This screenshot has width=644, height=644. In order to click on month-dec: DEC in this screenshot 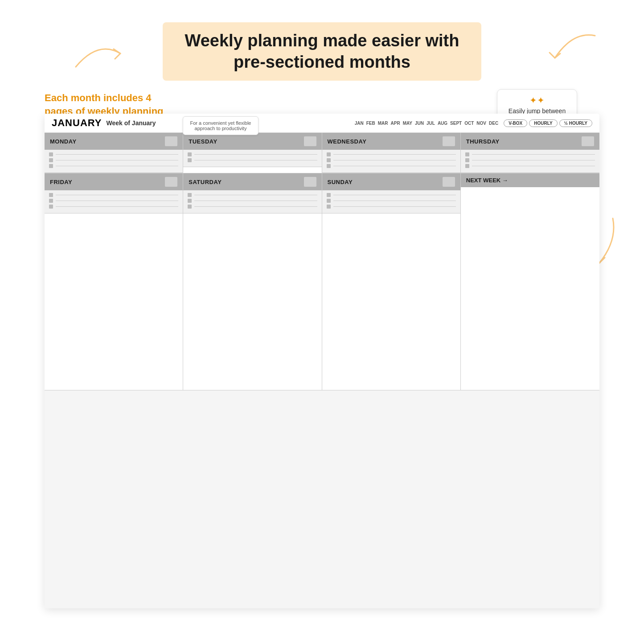, I will do `click(494, 123)`.